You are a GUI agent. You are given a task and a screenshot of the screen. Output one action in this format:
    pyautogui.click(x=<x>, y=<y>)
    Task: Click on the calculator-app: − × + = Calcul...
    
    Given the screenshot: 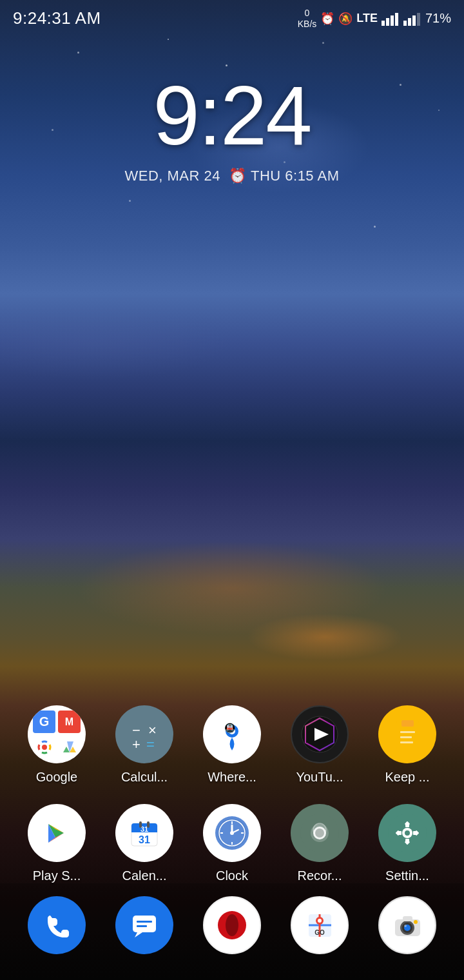 What is the action you would take?
    pyautogui.click(x=144, y=745)
    